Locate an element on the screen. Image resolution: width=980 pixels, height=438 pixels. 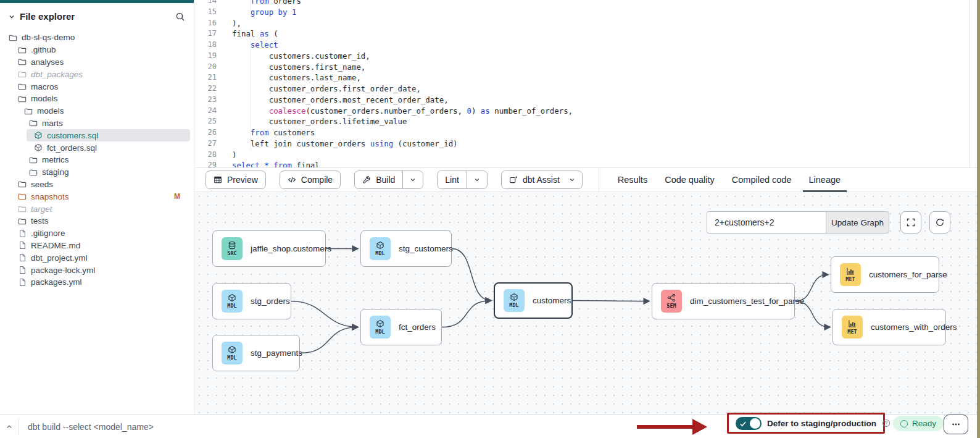
line-number: 21 is located at coordinates (206, 78).